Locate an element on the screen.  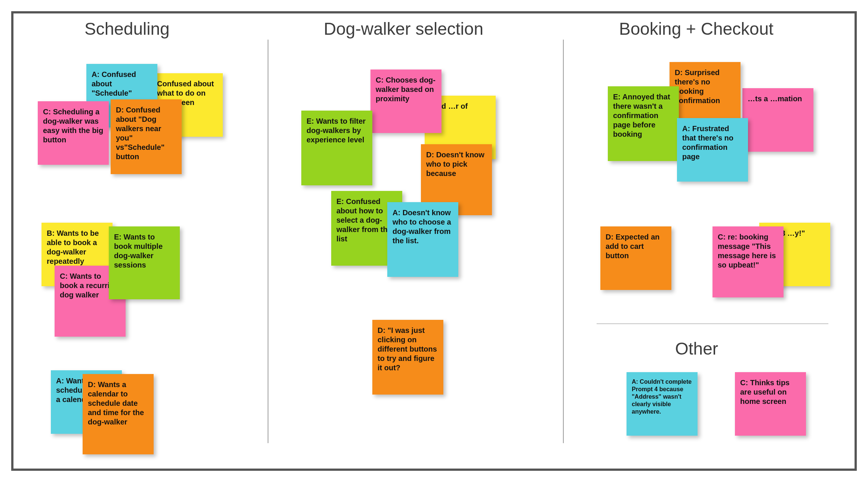
note-bk-c-upbeat: C: re: booking message "This message her… is located at coordinates (748, 262).